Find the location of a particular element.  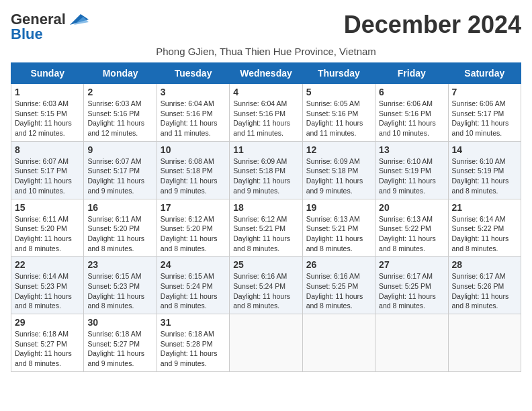

day-info: Sunrise: 6:15 AM Sunset: 5:23 PM Dayligh… is located at coordinates (120, 291).